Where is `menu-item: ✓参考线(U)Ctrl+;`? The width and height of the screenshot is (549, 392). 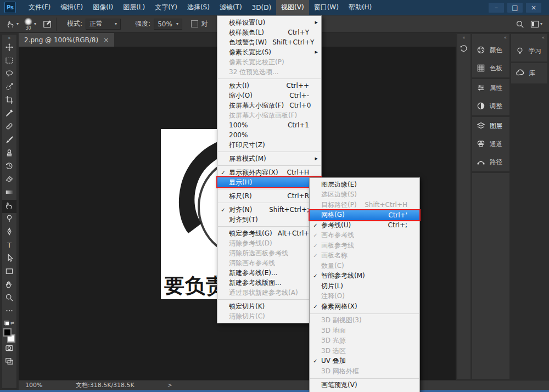
menu-item: ✓参考线(U)Ctrl+; is located at coordinates (365, 225).